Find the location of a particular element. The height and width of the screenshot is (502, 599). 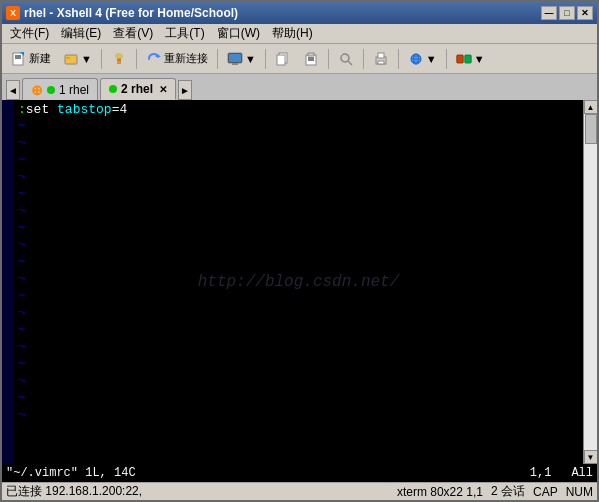

vim-colon: : is located at coordinates (22, 110).